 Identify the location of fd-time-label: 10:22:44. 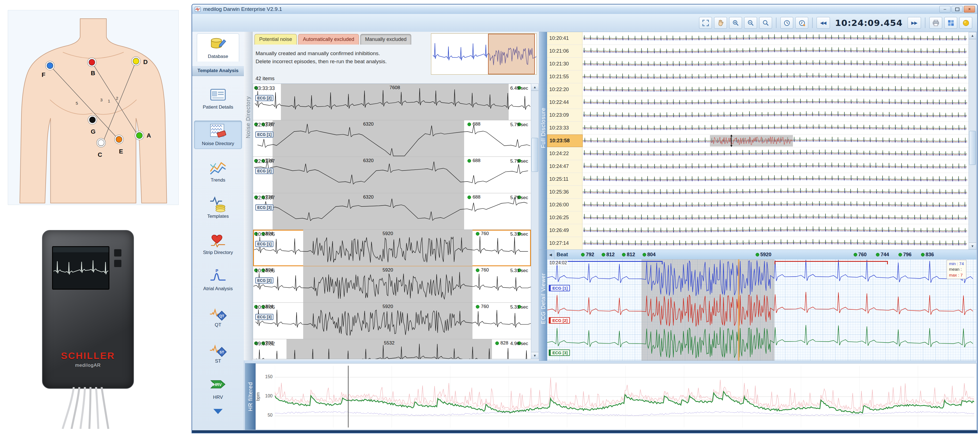
(565, 102).